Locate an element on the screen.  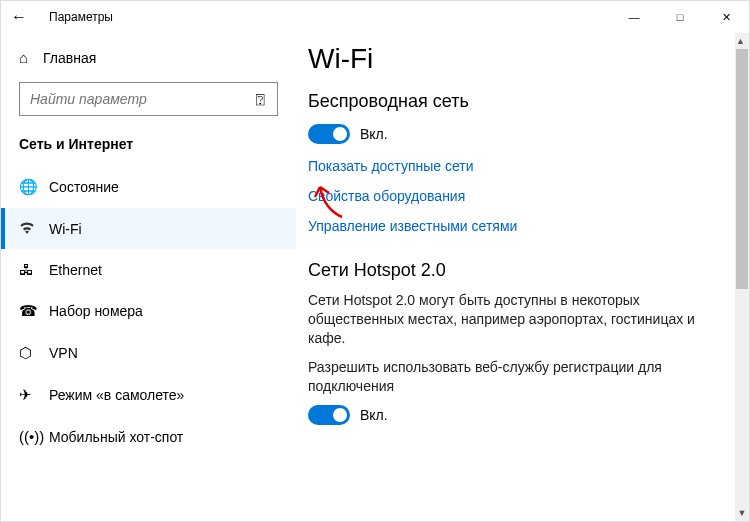
scroll-up-icon: ▲ is located at coordinates (742, 41).